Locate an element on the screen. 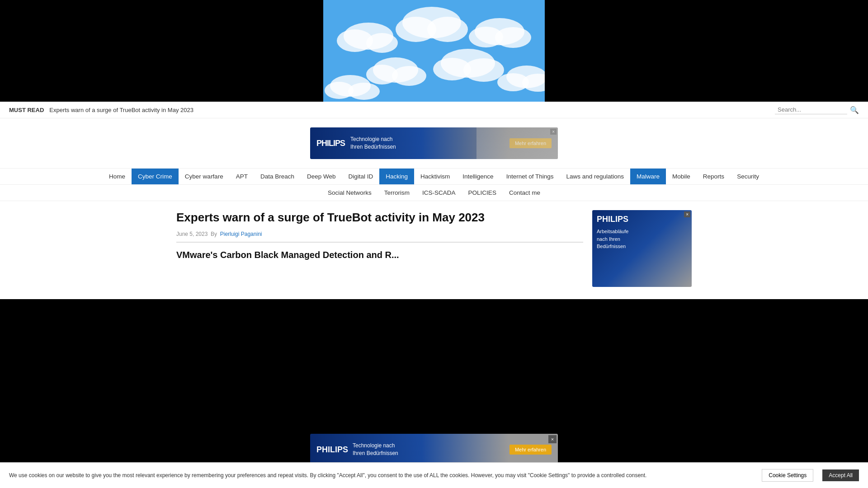 The width and height of the screenshot is (868, 488). nav-item-mobile: Mobile is located at coordinates (681, 176).